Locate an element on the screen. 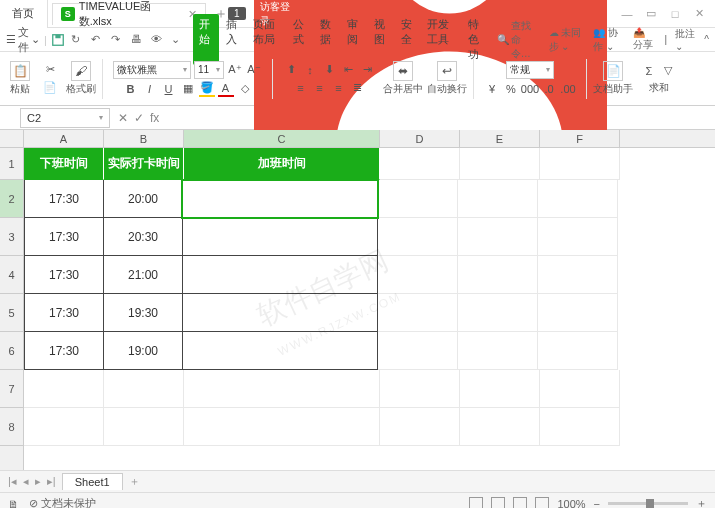 Image resolution: width=715 pixels, height=508 pixels. file-menu: ☰ 文件 ⌄ is located at coordinates (23, 40).